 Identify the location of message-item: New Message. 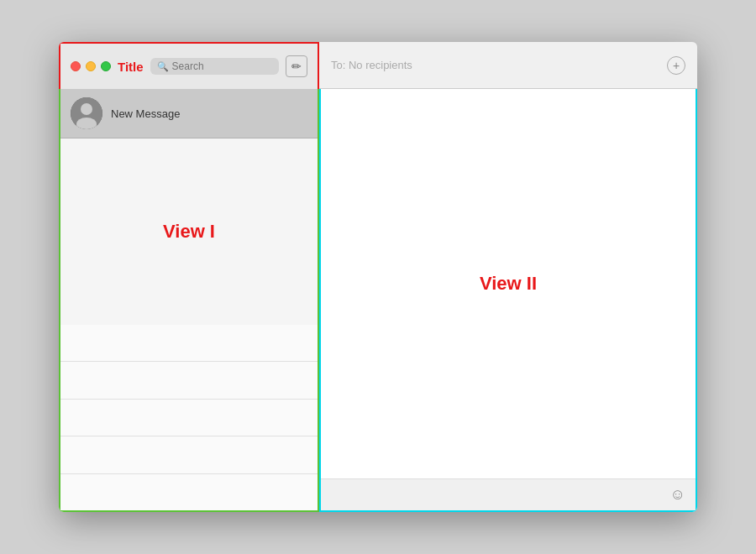
(189, 114).